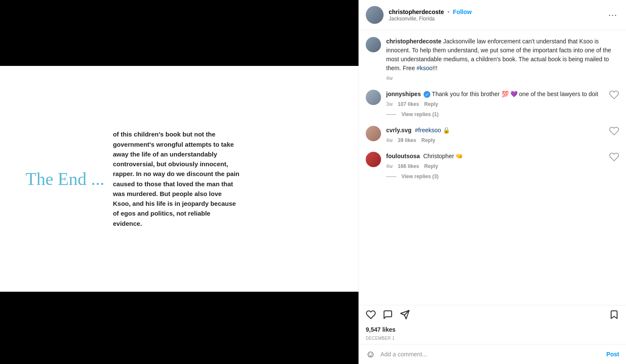  Describe the element at coordinates (416, 12) in the screenshot. I see `header-username: christopherdecoste` at that location.